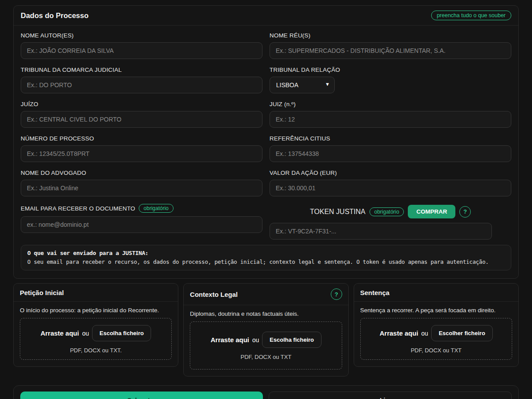 This screenshot has height=399, width=532. Describe the element at coordinates (390, 183) in the screenshot. I see `field-claim-value: VALOR DA AÇÃO (EUR)` at that location.